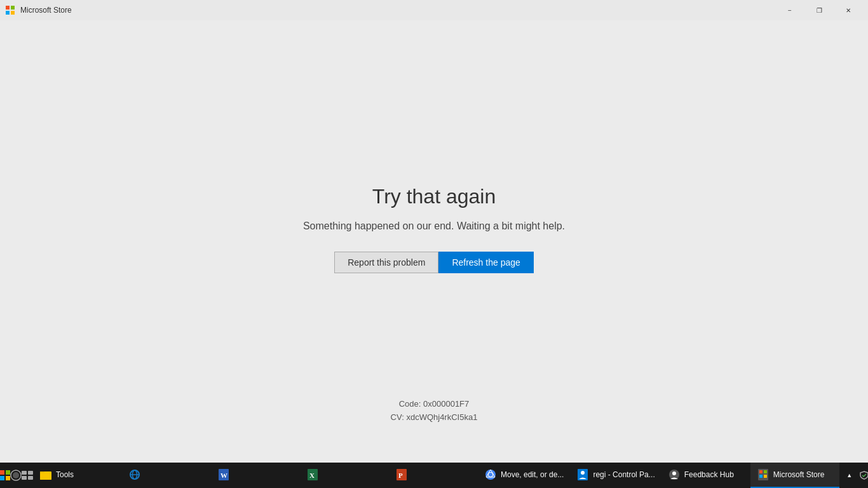 The height and width of the screenshot is (488, 868). Describe the element at coordinates (46, 10) in the screenshot. I see `window-title: Microsoft Store` at that location.